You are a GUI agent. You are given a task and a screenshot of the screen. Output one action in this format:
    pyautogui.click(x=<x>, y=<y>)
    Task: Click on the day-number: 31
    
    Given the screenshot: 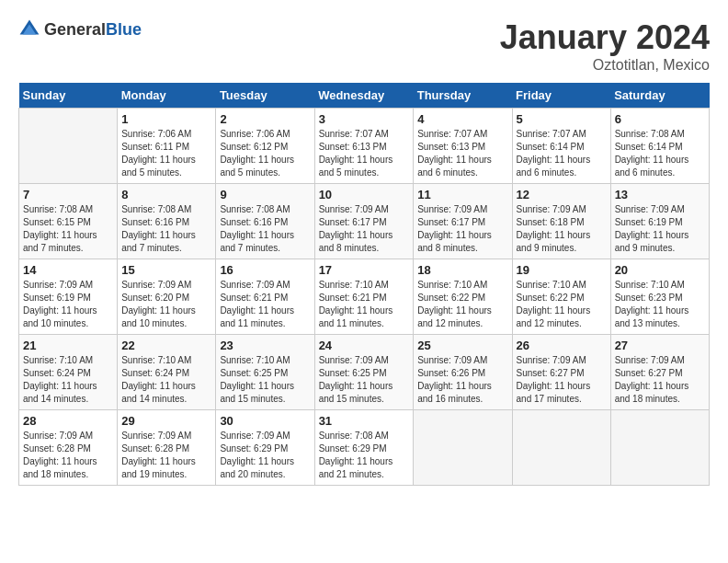 What is the action you would take?
    pyautogui.click(x=364, y=421)
    